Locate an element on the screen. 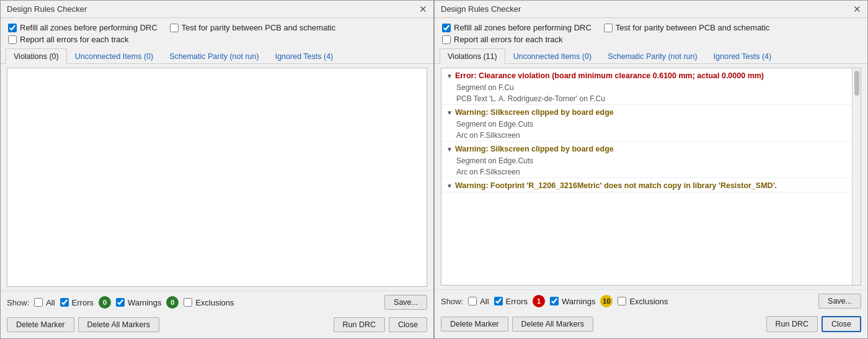 The width and height of the screenshot is (868, 339). report-errors-label-1: Report all errors for each track is located at coordinates (68, 40).